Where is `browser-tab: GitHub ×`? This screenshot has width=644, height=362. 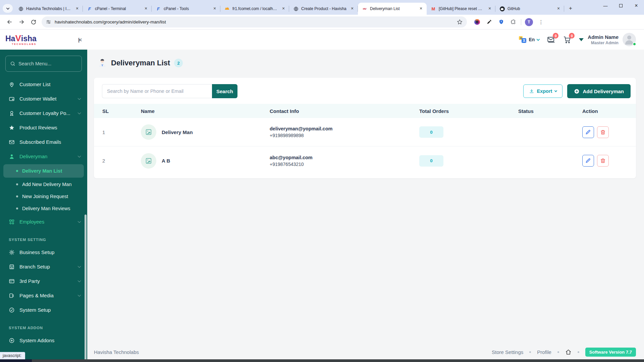
browser-tab: GitHub × is located at coordinates (530, 9).